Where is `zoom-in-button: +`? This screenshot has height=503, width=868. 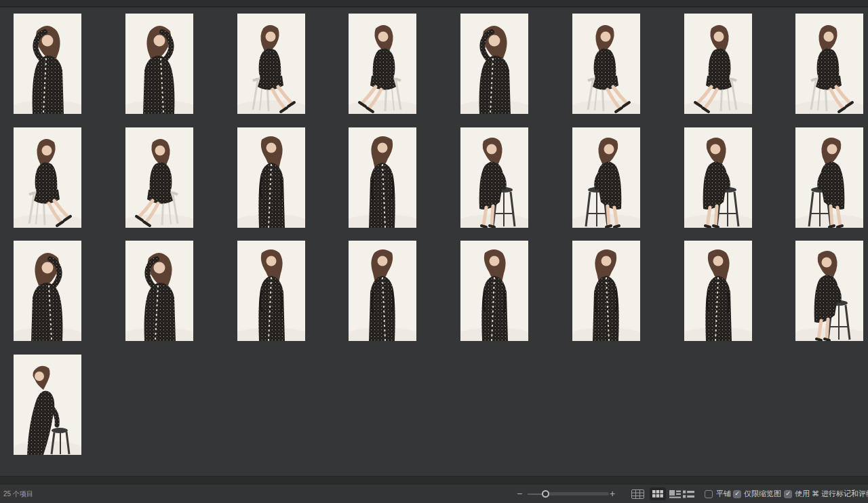 zoom-in-button: + is located at coordinates (612, 494).